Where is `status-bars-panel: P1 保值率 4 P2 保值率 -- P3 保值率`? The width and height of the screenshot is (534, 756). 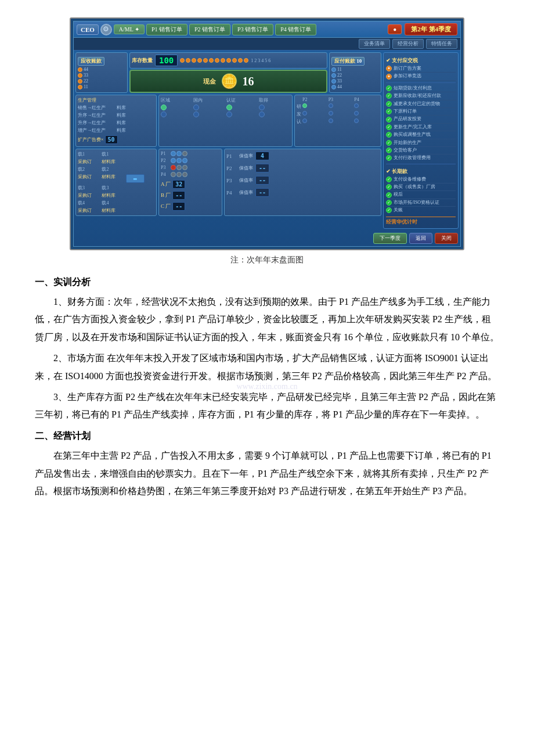
status-bars-panel: P1 保值率 4 P2 保值率 -- P3 保值率 is located at coordinates (303, 182).